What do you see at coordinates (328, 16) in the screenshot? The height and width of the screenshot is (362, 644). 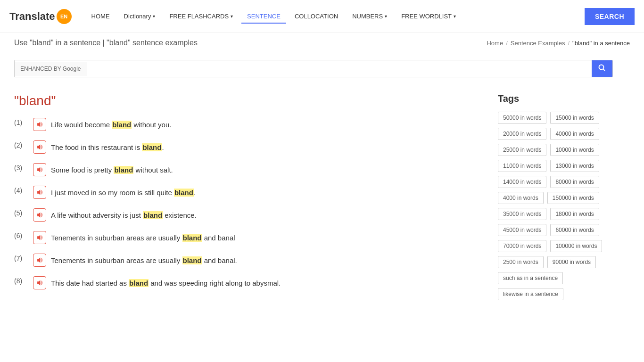 I see `main-nav: HOME Dictionary ▾ FREE FLASHCARDS ▾ SENT…` at bounding box center [328, 16].